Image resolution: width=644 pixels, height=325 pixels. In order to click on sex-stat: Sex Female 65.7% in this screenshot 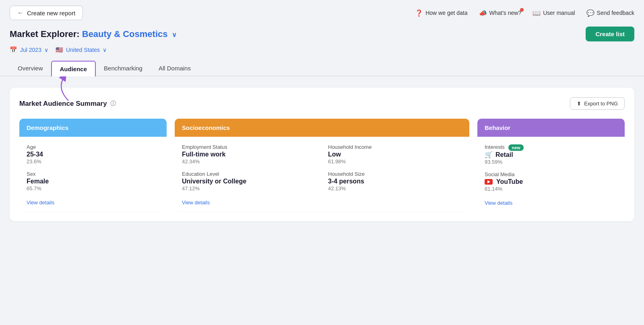, I will do `click(93, 181)`.